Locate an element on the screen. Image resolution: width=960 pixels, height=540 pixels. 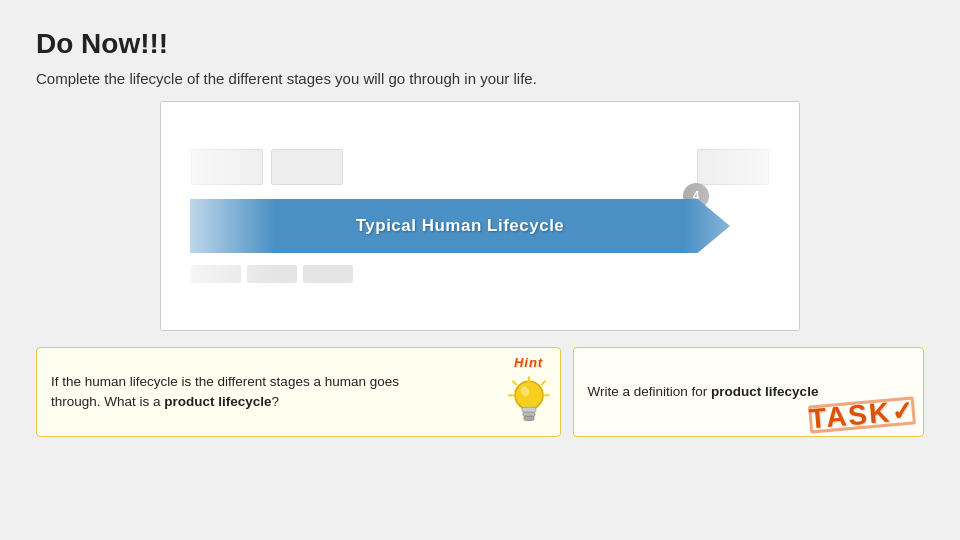
hint-icon-area: Hint is located at coordinates (529, 392).